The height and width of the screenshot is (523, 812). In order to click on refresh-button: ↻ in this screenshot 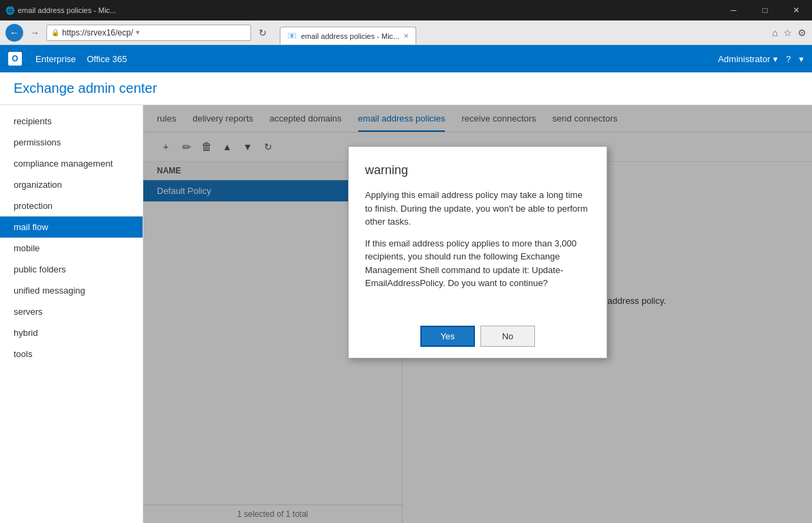, I will do `click(263, 33)`.